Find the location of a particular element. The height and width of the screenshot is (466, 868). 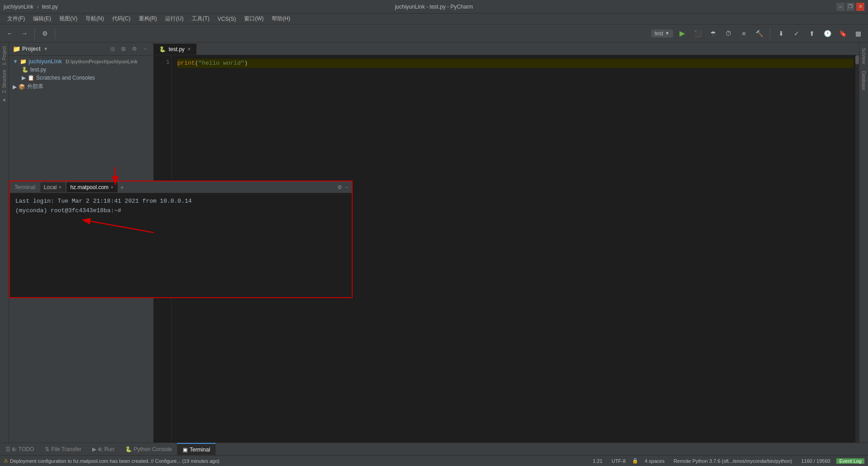

menu-file: 文件(F) is located at coordinates (16, 19).